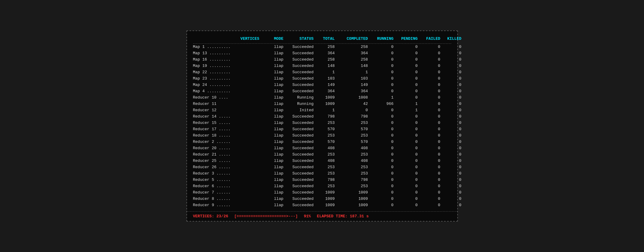 The image size is (644, 252). I want to click on table-row: Map 16 ......... llap Succeeded 258 258 …, so click(322, 60).